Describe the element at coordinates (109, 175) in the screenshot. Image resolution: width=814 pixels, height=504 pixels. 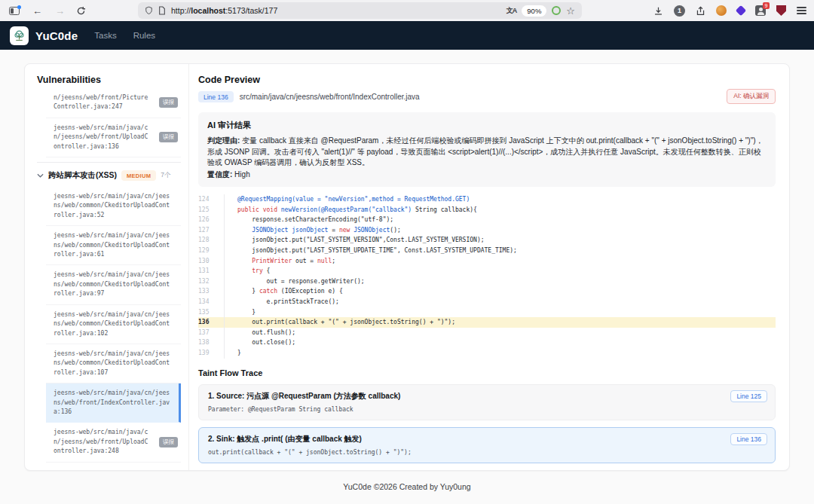
I see `vuln-group-header: 跨站脚本攻击(XSS) MEDIUM 7个` at that location.